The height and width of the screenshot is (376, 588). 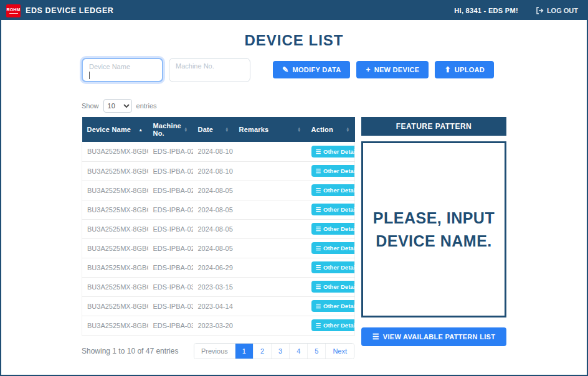 I want to click on machine-no-cell: EDS-IPBA-027, so click(x=171, y=248).